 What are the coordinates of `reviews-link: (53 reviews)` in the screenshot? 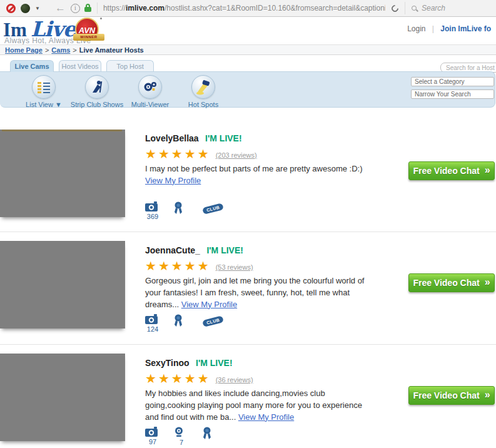 It's located at (235, 267).